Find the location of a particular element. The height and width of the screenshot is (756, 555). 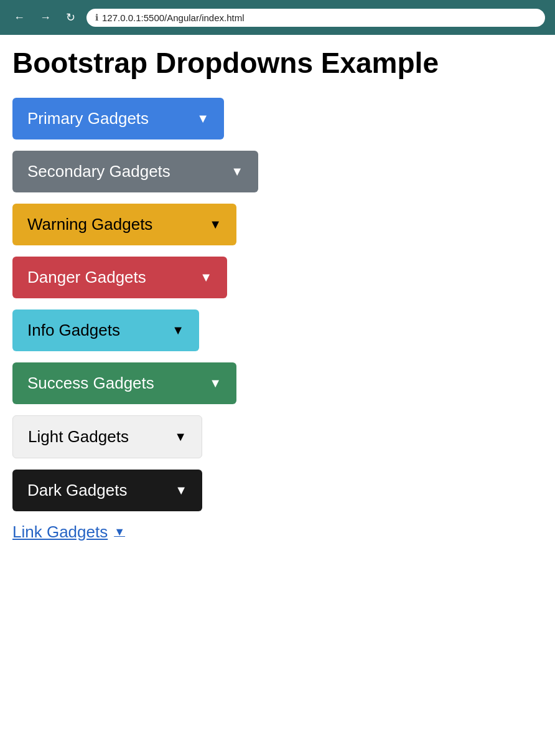

dropdown-success: Success Gadgets ▼ is located at coordinates (278, 384).